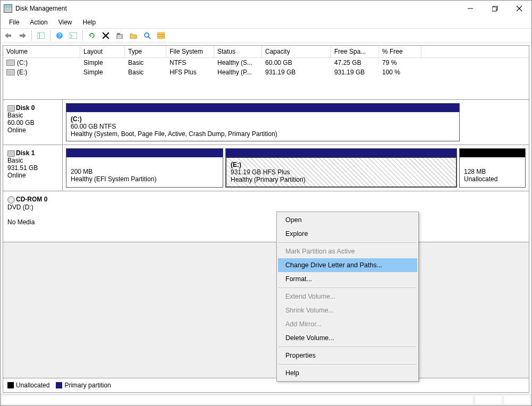  I want to click on partition-status: Healthy (Primary Partition), so click(268, 180).